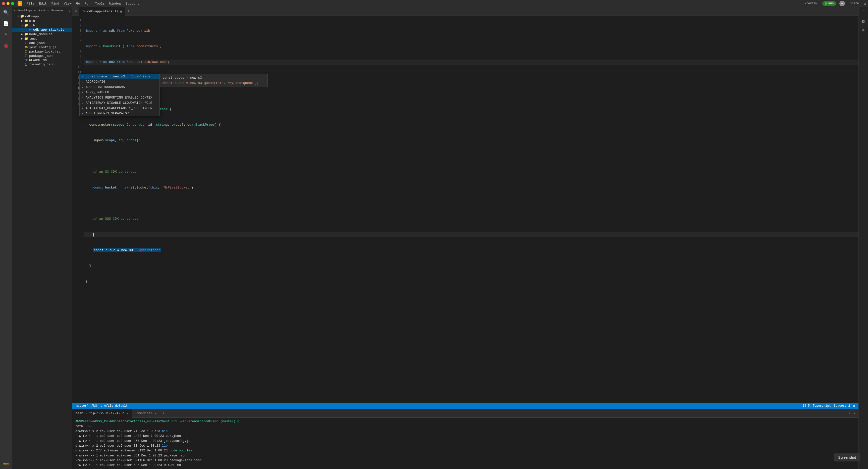  I want to click on autocomplete-item-3: ▶ ALPN_ENABLED, so click(119, 92).